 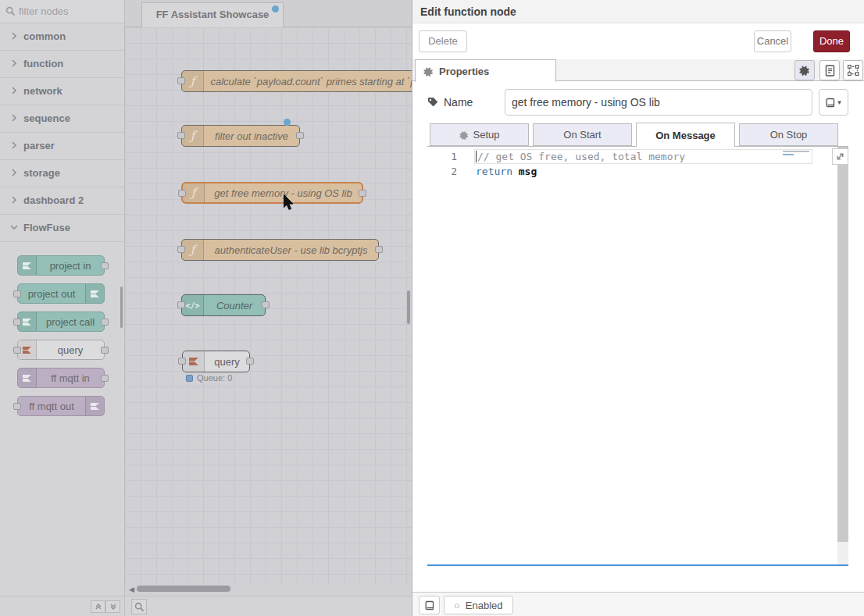 I want to click on node-get-free-memory: ƒ get free memory - using OS lib, so click(x=272, y=193).